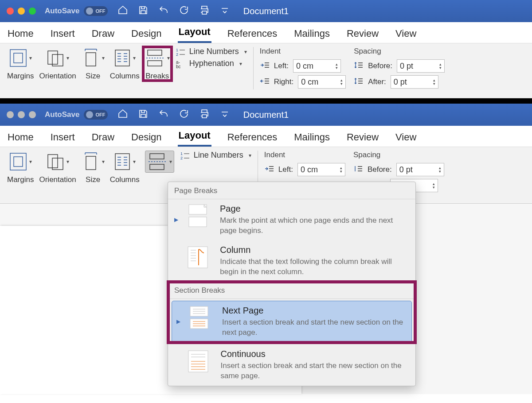 The image size is (532, 403). Describe the element at coordinates (292, 261) in the screenshot. I see `menu-item-column: Column Indicate that the text following …` at that location.